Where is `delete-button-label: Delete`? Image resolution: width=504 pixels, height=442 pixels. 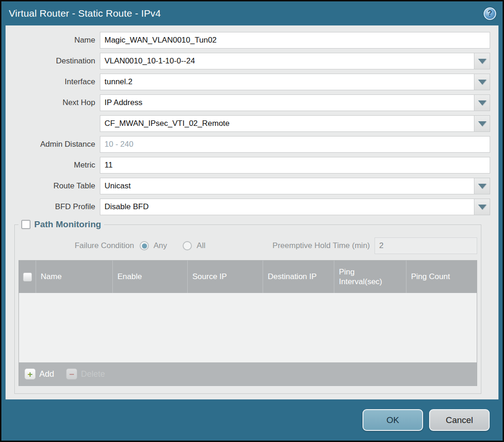 delete-button-label: Delete is located at coordinates (93, 374).